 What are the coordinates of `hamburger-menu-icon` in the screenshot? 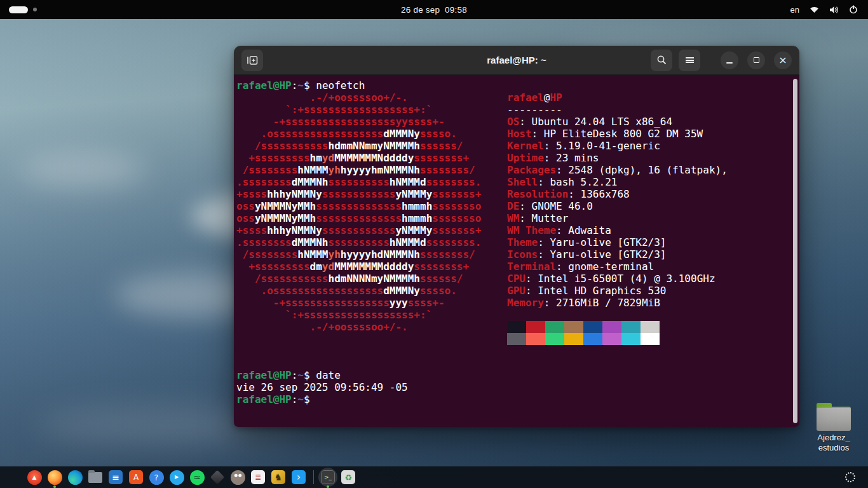 It's located at (690, 60).